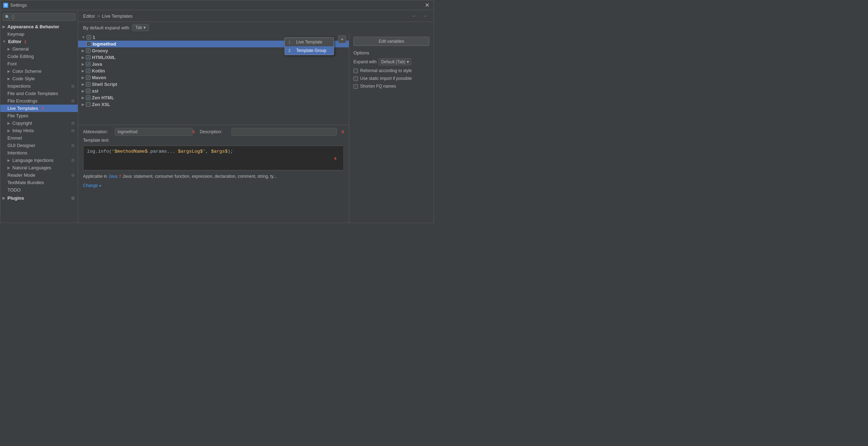  I want to click on sidebar-item-intentions: Intentions, so click(39, 153).